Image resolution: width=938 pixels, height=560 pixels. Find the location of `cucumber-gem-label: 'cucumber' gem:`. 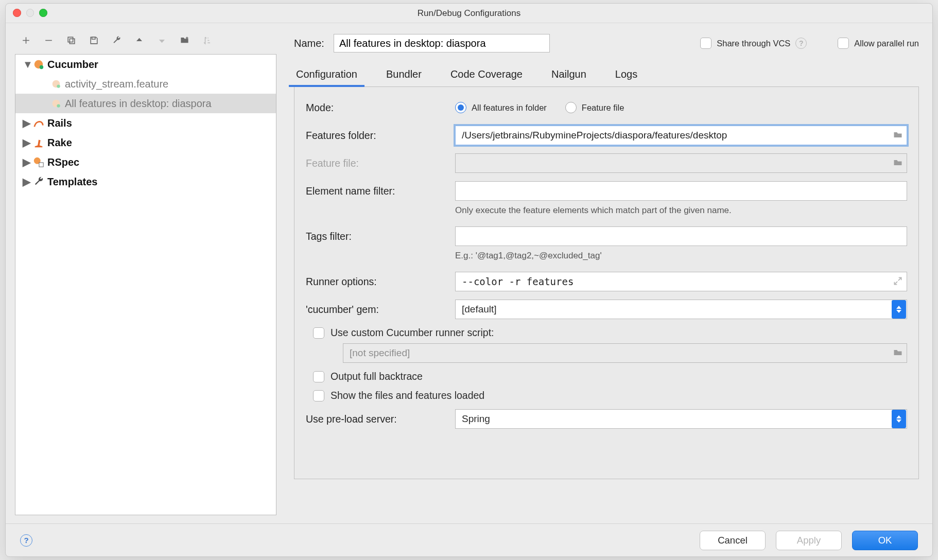

cucumber-gem-label: 'cucumber' gem: is located at coordinates (380, 310).